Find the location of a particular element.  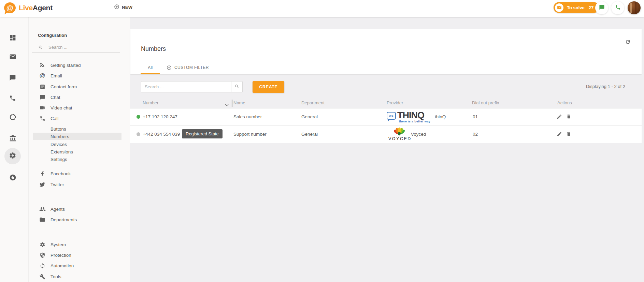

sidebar-item-label: Video chat is located at coordinates (61, 108).